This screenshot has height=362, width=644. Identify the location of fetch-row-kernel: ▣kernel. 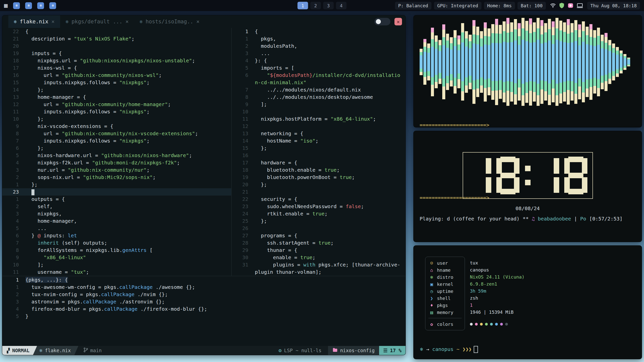
(445, 284).